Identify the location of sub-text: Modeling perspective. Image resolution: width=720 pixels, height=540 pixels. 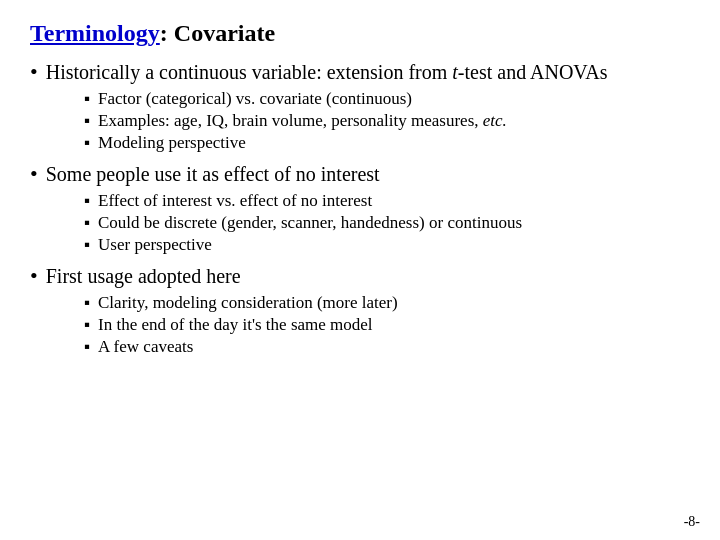
(172, 143).